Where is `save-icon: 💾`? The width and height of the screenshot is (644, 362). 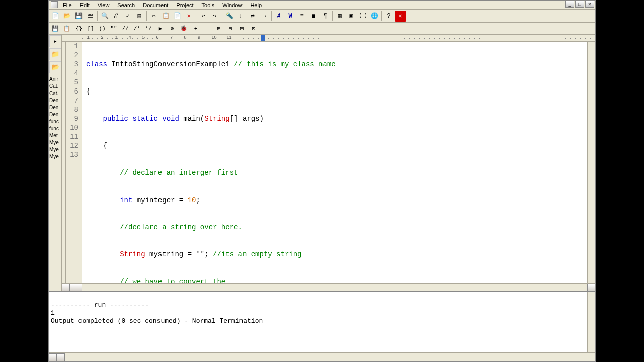
save-icon: 💾 is located at coordinates (78, 16).